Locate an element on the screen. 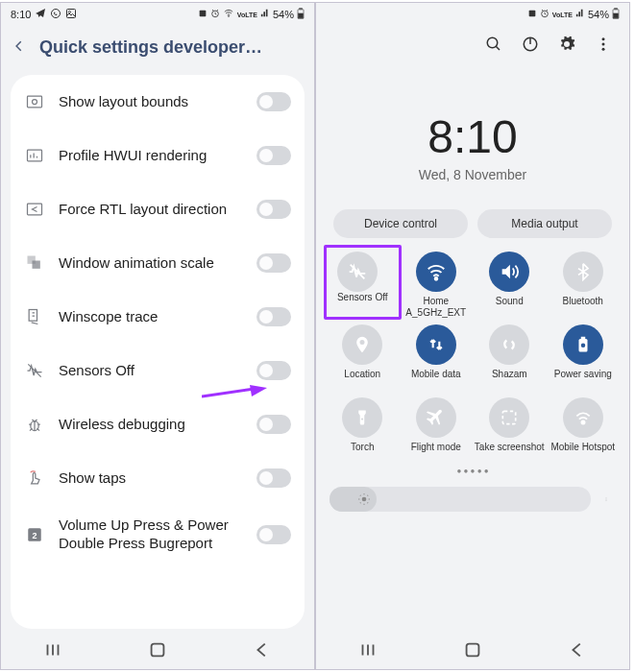  signal-icon is located at coordinates (580, 14).